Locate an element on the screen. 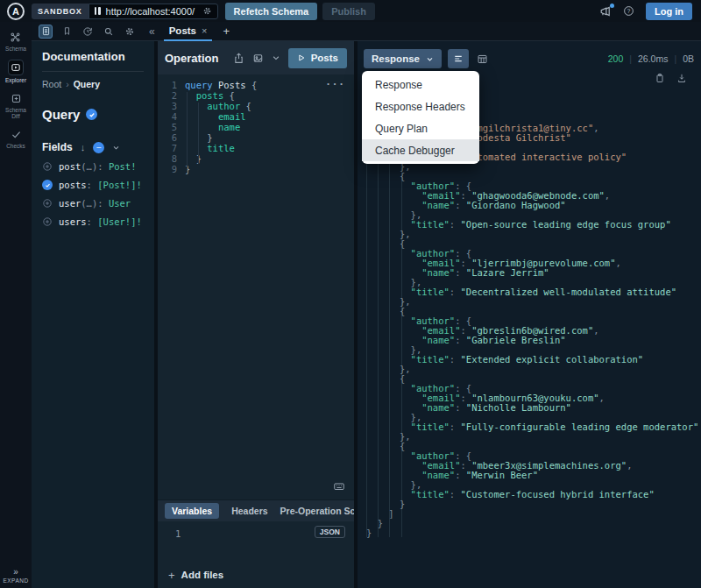  help-icon: ? is located at coordinates (629, 11).